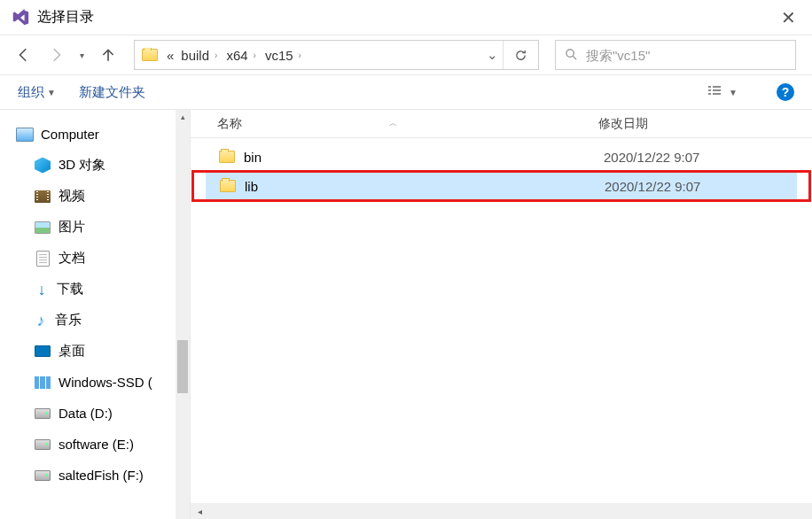  What do you see at coordinates (722, 92) in the screenshot?
I see `view-options: ▼` at bounding box center [722, 92].